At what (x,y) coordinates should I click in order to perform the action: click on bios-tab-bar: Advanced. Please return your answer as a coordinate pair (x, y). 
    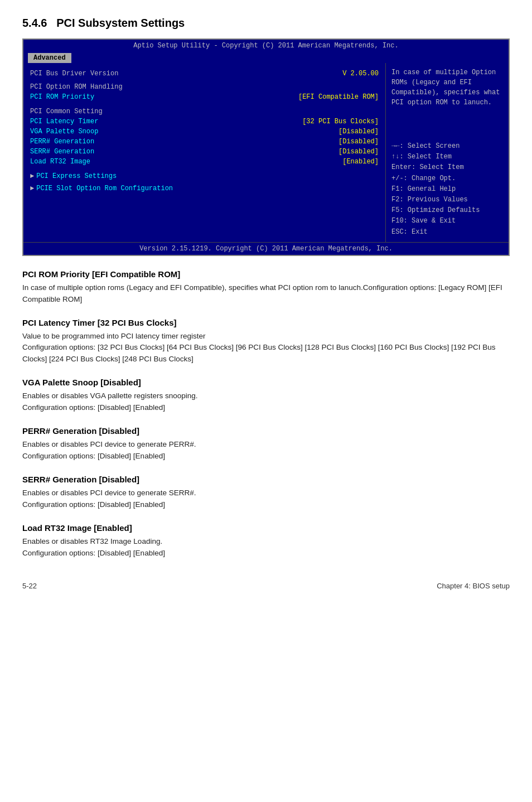
    Looking at the image, I should click on (266, 57).